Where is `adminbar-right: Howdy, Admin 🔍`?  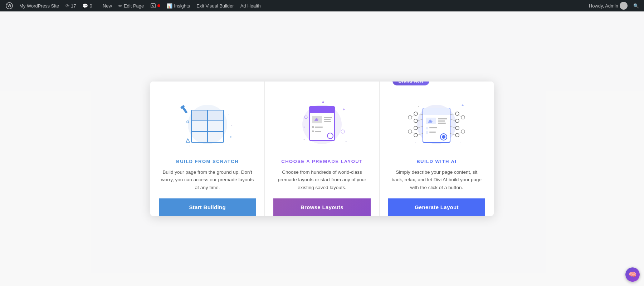
adminbar-right: Howdy, Admin 🔍 is located at coordinates (614, 6).